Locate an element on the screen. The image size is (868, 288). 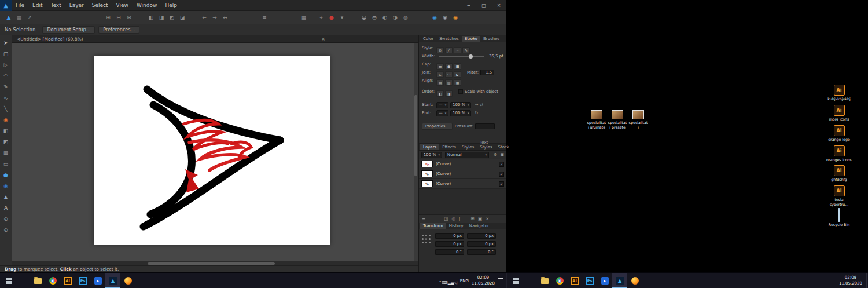
boolean-intersect-icon: ◐ is located at coordinates (385, 17).